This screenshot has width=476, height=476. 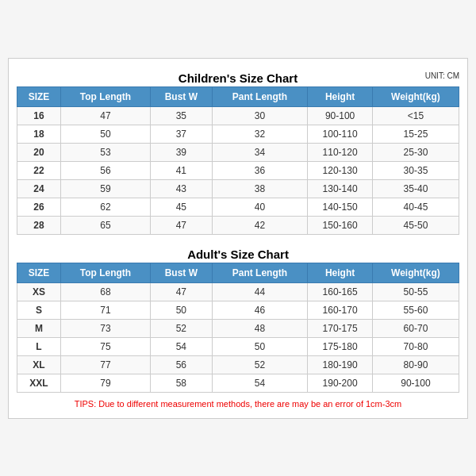 What do you see at coordinates (416, 206) in the screenshot?
I see `table-cell: 40-45` at bounding box center [416, 206].